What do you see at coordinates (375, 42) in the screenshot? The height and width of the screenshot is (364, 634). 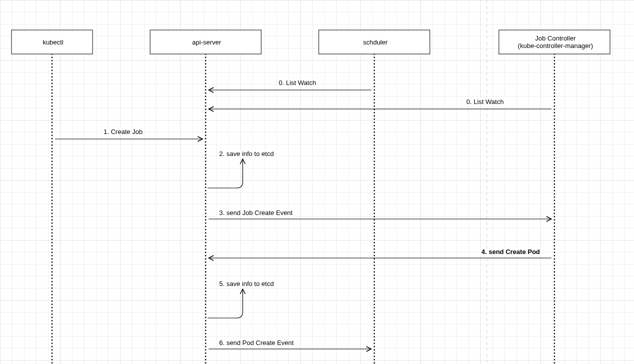 I see `participant-scheduler: schduler` at bounding box center [375, 42].